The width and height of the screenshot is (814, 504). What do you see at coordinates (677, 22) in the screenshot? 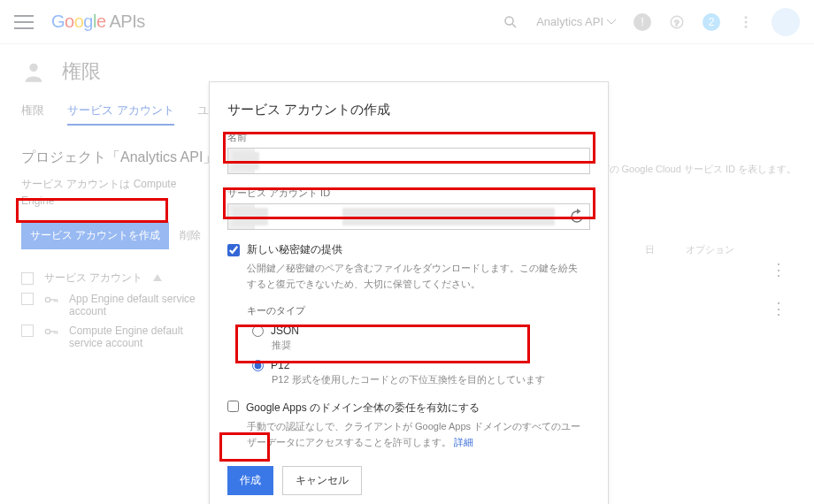
I see `help-icon: ?` at bounding box center [677, 22].